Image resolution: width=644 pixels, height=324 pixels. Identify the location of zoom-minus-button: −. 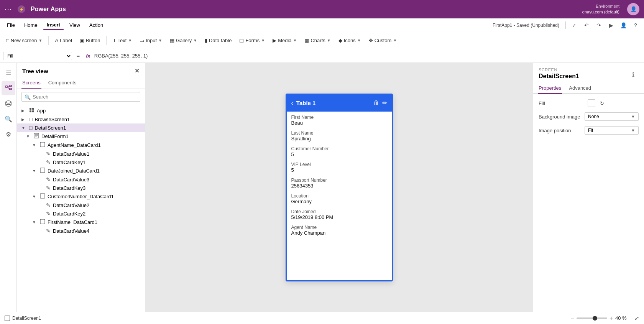
(572, 318).